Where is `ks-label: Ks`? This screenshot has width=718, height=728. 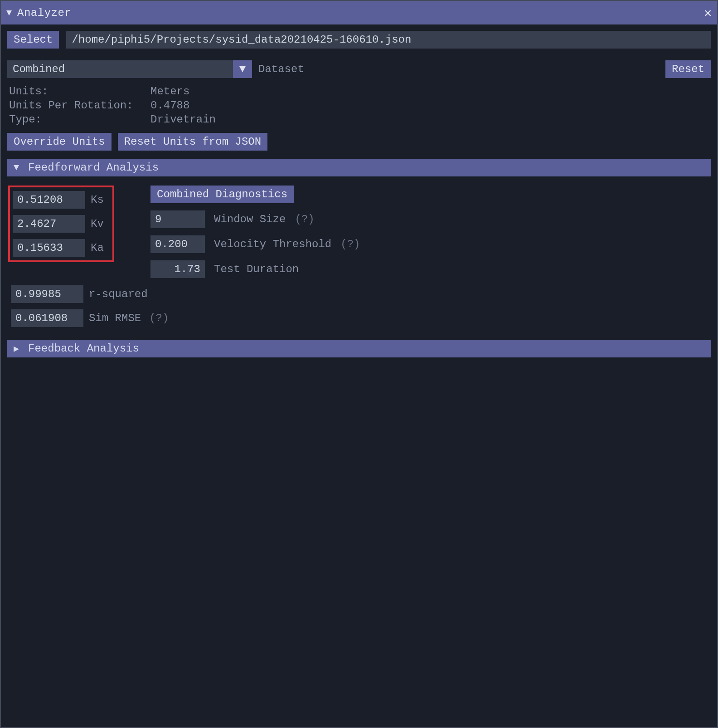
ks-label: Ks is located at coordinates (100, 200).